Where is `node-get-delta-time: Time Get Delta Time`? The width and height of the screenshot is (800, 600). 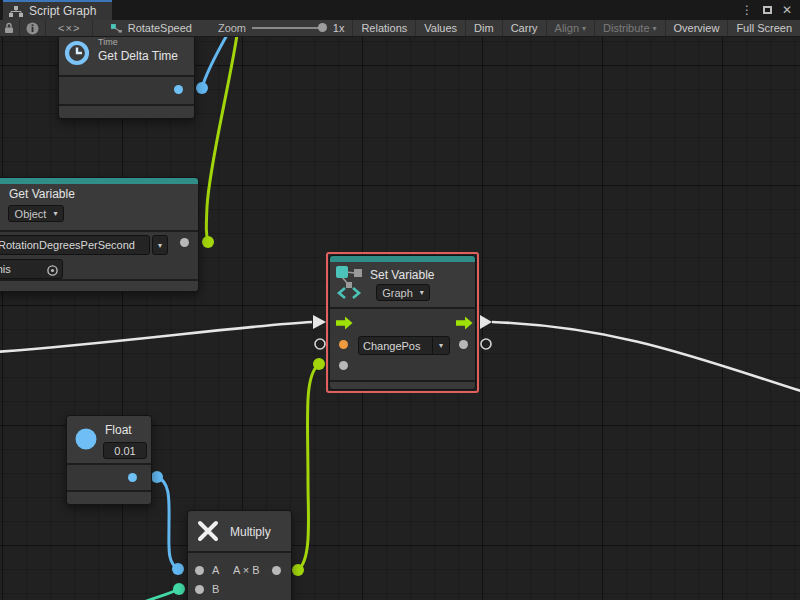 node-get-delta-time: Time Get Delta Time is located at coordinates (126, 78).